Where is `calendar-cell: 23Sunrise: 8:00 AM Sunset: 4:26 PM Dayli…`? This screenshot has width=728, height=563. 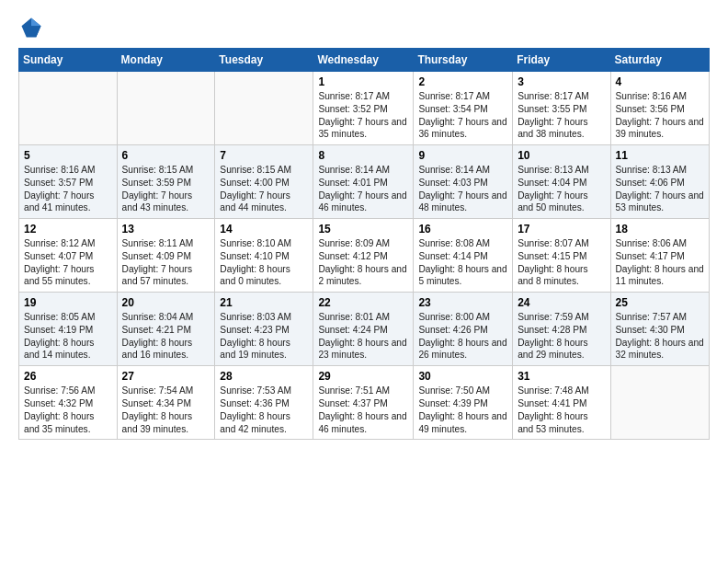
calendar-cell: 23Sunrise: 8:00 AM Sunset: 4:26 PM Dayli… is located at coordinates (463, 329).